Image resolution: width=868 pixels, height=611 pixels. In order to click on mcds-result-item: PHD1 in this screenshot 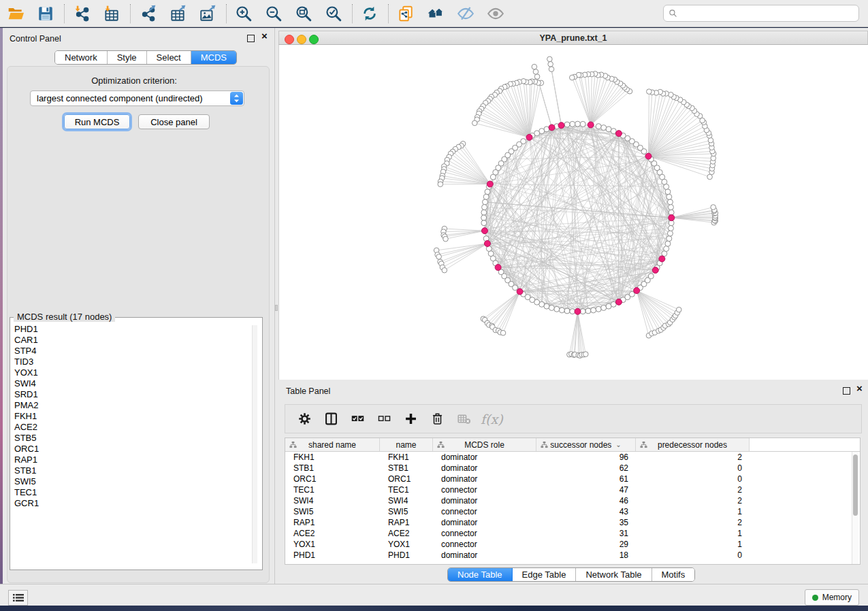, I will do `click(133, 329)`.